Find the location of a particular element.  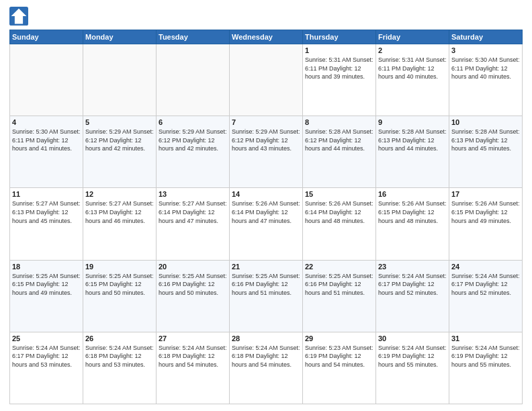

calendar-cell: 23Sunrise: 5:24 AM Sunset: 6:17 PM Dayli… is located at coordinates (412, 295).